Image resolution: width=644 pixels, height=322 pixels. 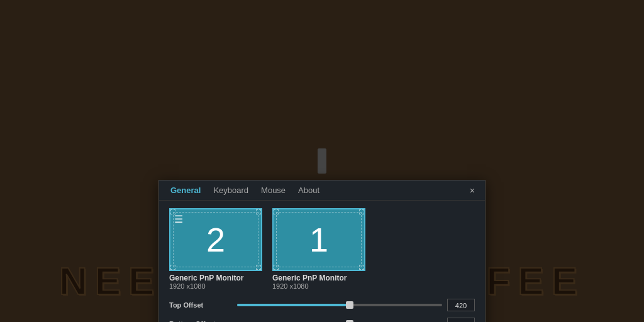 What do you see at coordinates (322, 319) in the screenshot?
I see `slider-row-bottom: Bottom Offset 420` at bounding box center [322, 319].